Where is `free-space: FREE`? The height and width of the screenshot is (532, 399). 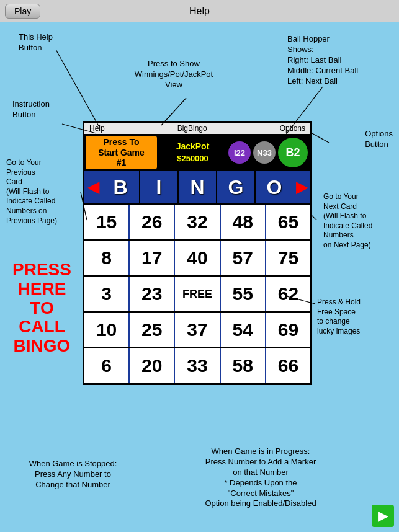 free-space: FREE is located at coordinates (197, 294).